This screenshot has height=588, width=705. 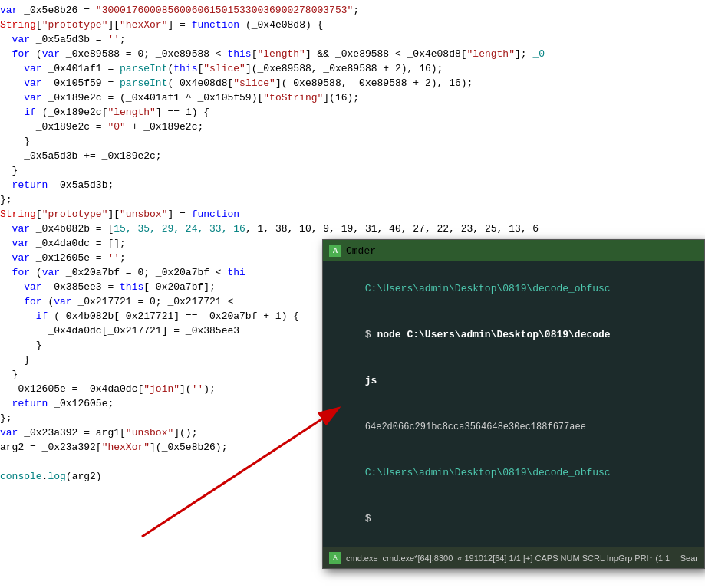 I want to click on code-line-2: String["prototype"]["hexXor"] = function…, so click(x=353, y=25).